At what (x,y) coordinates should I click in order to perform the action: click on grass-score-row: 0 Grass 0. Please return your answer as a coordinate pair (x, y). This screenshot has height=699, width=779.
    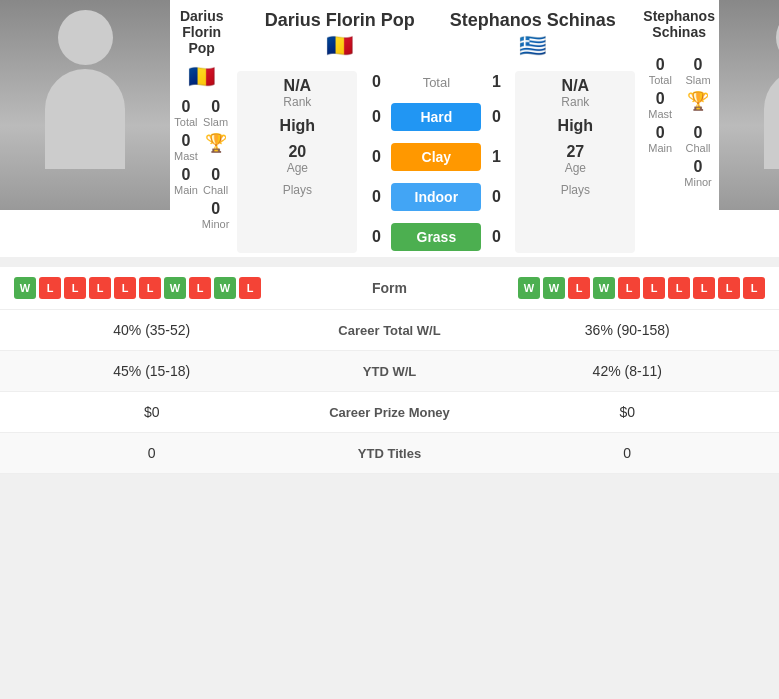
    Looking at the image, I should click on (436, 237).